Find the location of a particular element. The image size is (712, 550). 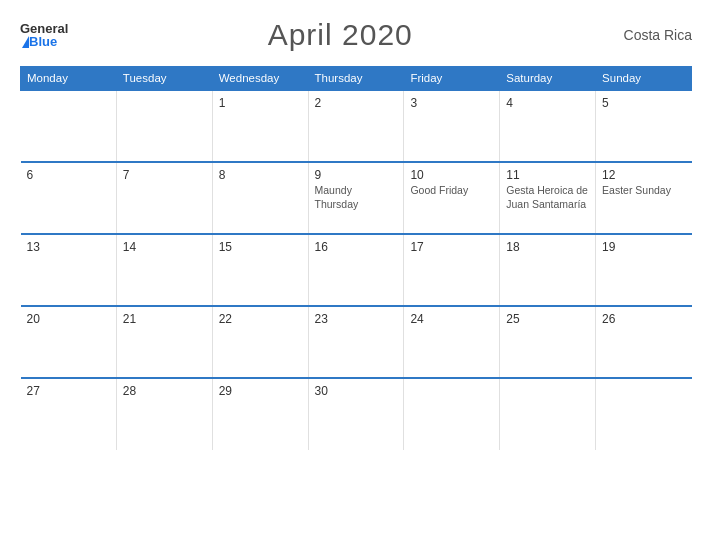

logo-blue-text: Blue is located at coordinates (43, 42).